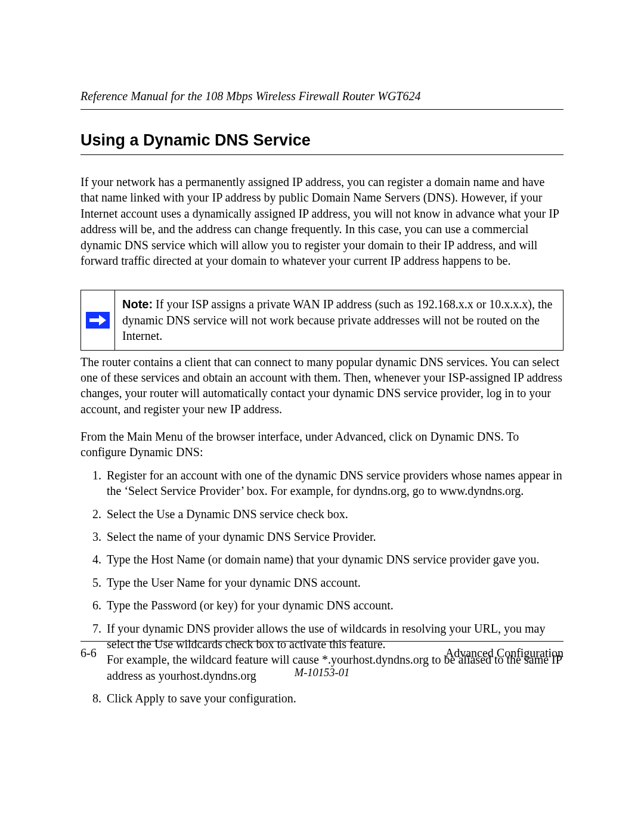  I want to click on section-title: Using a Dynamic DNS Service, so click(322, 143).